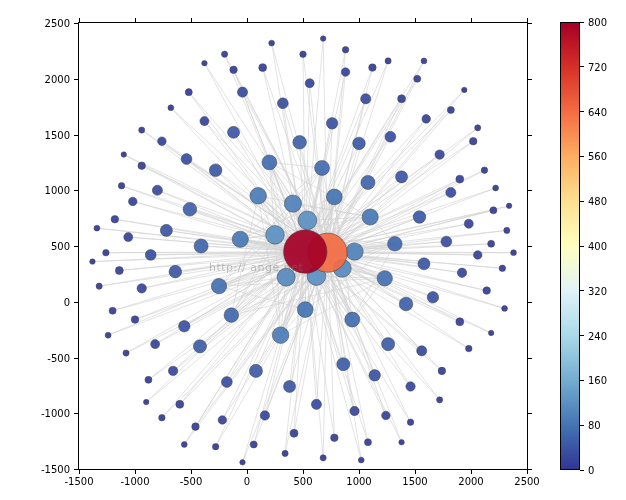  What do you see at coordinates (54, 414) in the screenshot?
I see `y-tick-label: -1000` at bounding box center [54, 414].